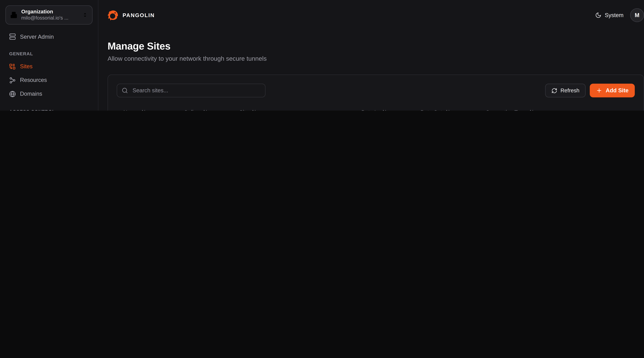 This screenshot has width=644, height=358. Describe the element at coordinates (34, 80) in the screenshot. I see `sidebar-item-label: Resources` at that location.